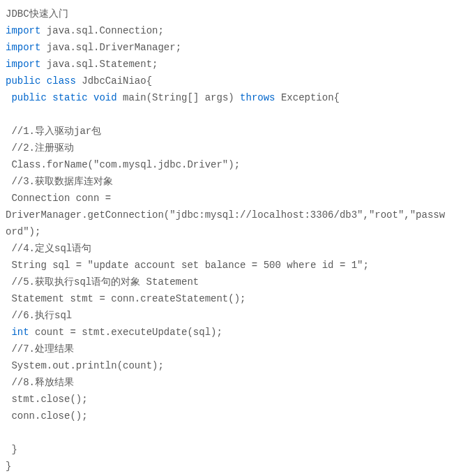 The height and width of the screenshot is (476, 454). What do you see at coordinates (47, 416) in the screenshot?
I see `code-line: conn.close();` at bounding box center [47, 416].